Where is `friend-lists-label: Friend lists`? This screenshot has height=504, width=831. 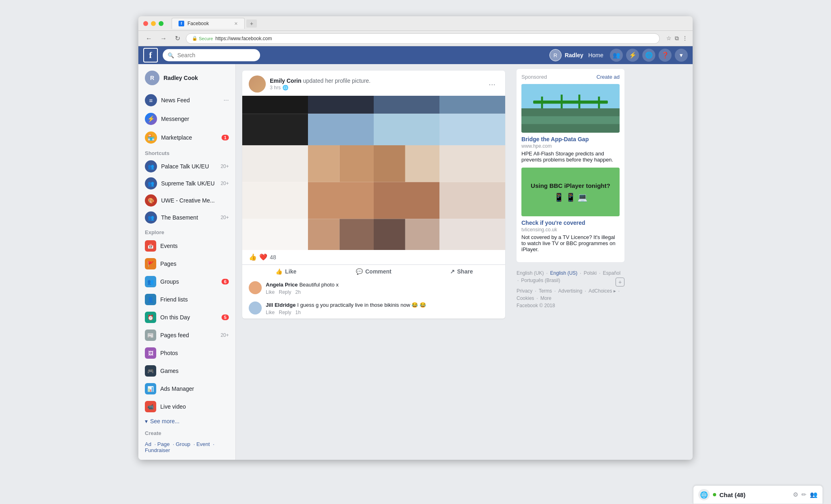
friend-lists-label: Friend lists is located at coordinates (174, 299).